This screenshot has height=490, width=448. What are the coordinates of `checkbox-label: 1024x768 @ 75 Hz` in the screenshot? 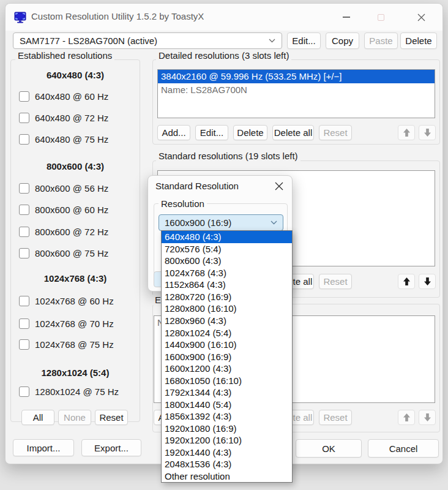 It's located at (75, 344).